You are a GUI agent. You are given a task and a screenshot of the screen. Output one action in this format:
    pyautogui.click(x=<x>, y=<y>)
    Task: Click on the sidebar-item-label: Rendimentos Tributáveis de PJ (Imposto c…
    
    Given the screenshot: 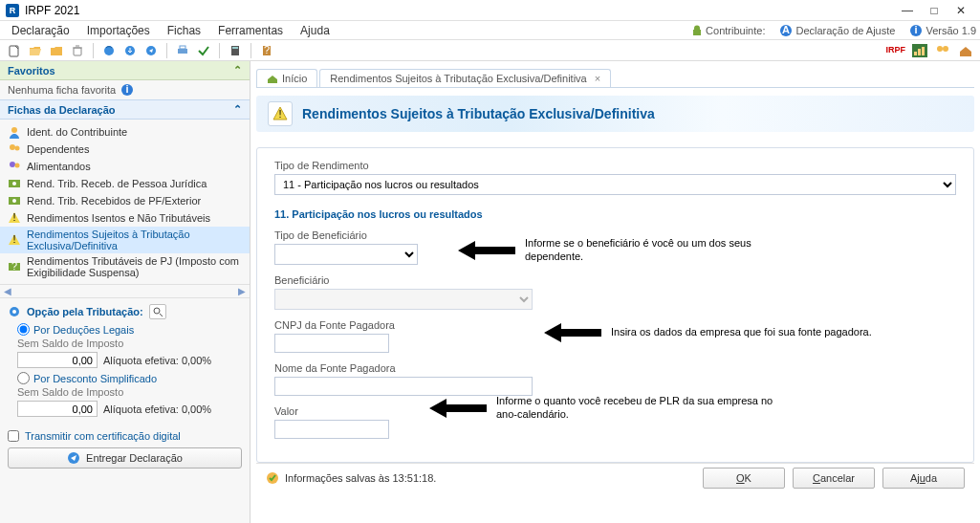 What is the action you would take?
    pyautogui.click(x=134, y=267)
    